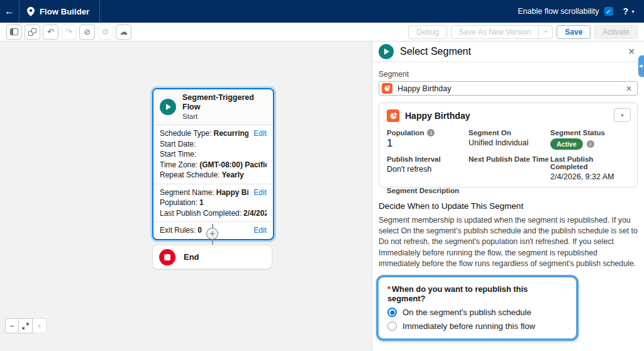 This screenshot has width=644, height=351. What do you see at coordinates (231, 133) in the screenshot?
I see `schedule-type-value: Recurring` at bounding box center [231, 133].